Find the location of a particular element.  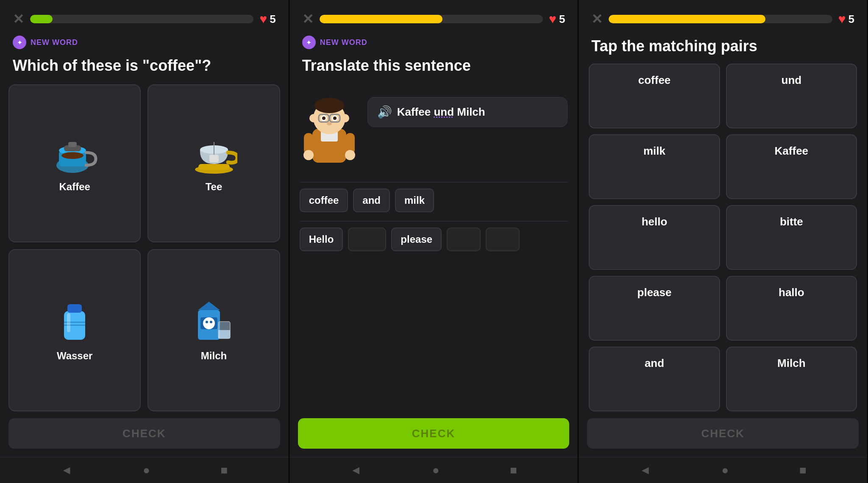

match-bitte: bitte is located at coordinates (792, 237).